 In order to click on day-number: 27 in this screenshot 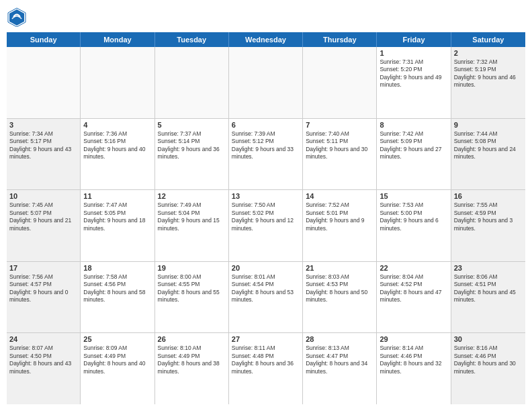, I will do `click(266, 339)`.